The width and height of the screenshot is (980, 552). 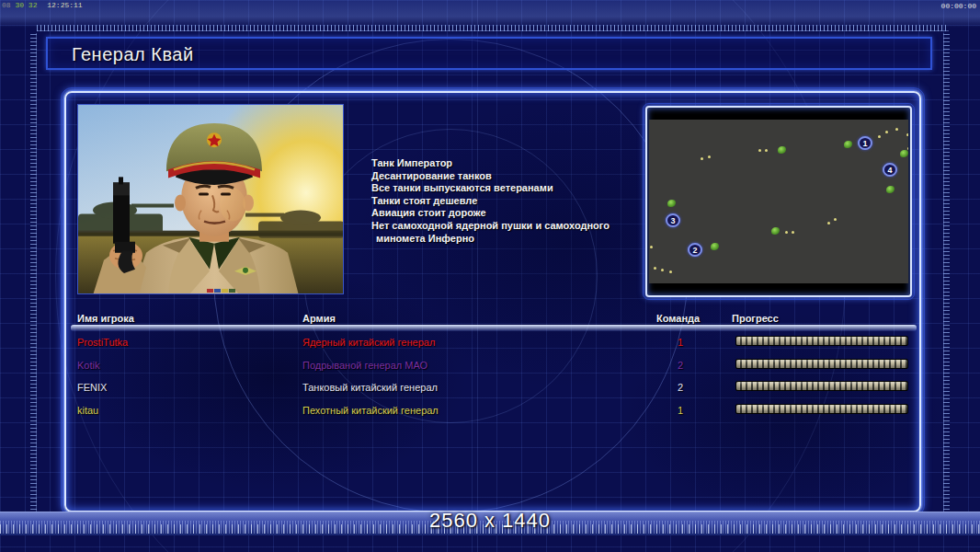 I want to click on player-name: FENIX, so click(x=92, y=387).